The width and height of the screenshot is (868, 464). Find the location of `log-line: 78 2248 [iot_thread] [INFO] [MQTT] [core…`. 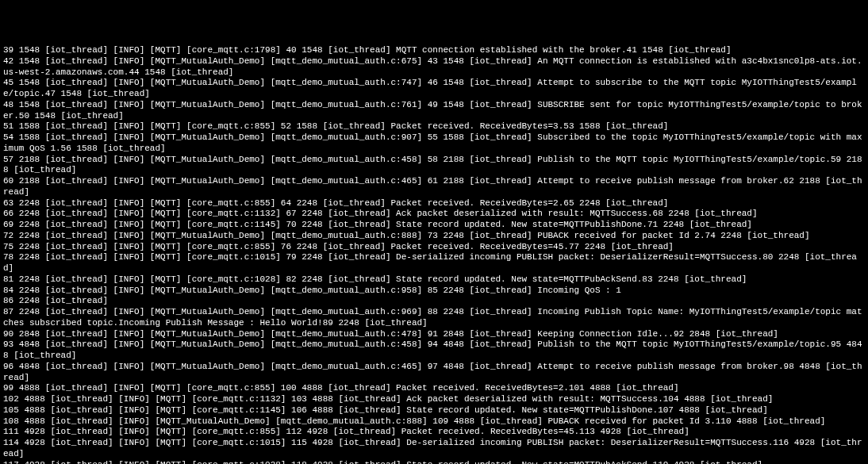

log-line: 78 2248 [iot_thread] [INFO] [MQTT] [core… is located at coordinates (430, 263).